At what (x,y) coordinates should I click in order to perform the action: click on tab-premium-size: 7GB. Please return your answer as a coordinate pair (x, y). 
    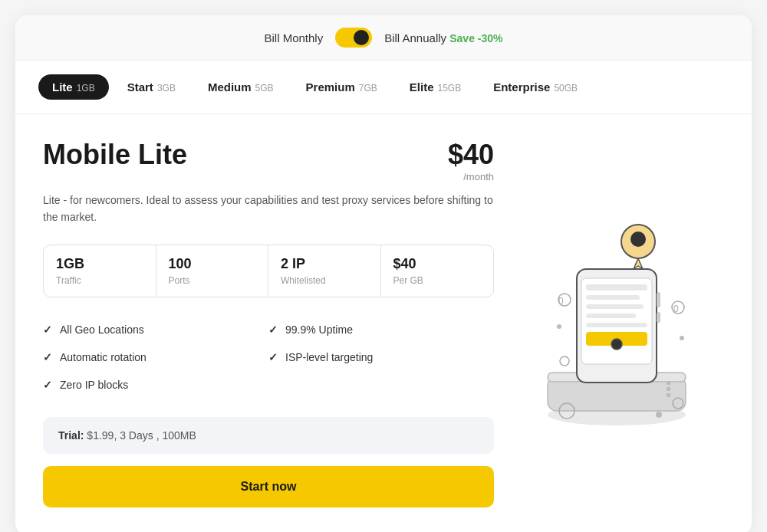
    Looking at the image, I should click on (368, 88).